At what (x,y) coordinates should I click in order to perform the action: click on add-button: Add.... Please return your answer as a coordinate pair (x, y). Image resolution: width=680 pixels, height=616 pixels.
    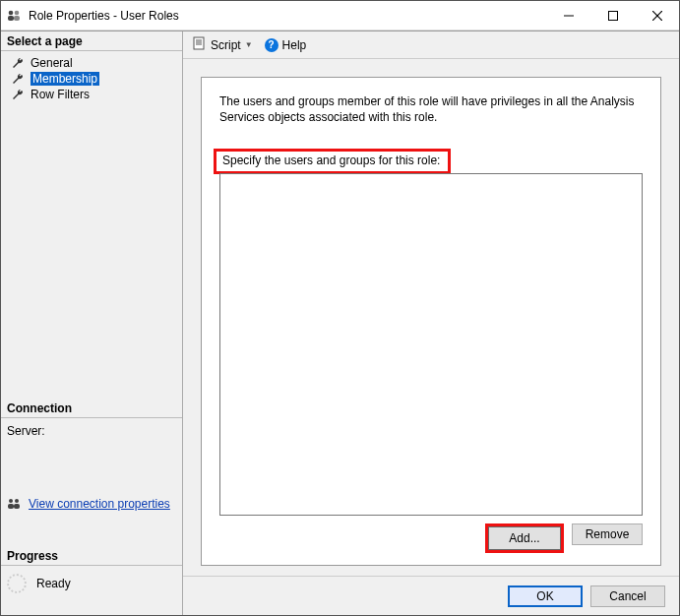
    Looking at the image, I should click on (525, 538).